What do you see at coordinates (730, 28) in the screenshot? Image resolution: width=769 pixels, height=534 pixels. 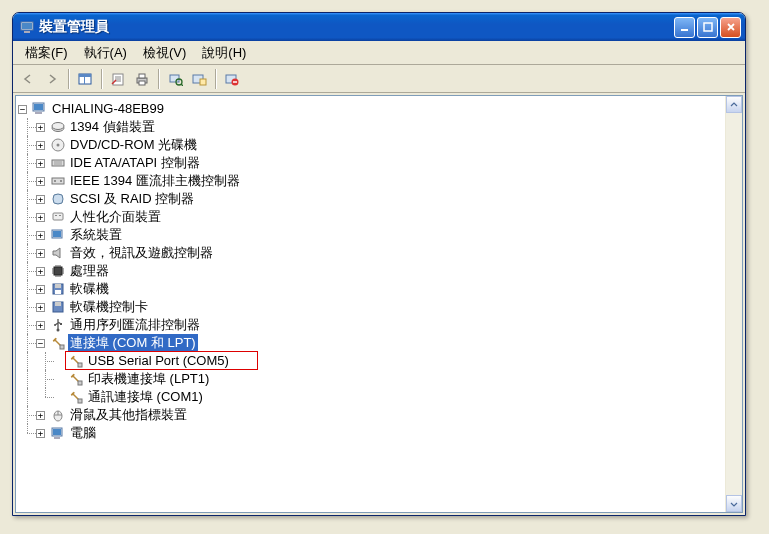 I see `close-button` at bounding box center [730, 28].